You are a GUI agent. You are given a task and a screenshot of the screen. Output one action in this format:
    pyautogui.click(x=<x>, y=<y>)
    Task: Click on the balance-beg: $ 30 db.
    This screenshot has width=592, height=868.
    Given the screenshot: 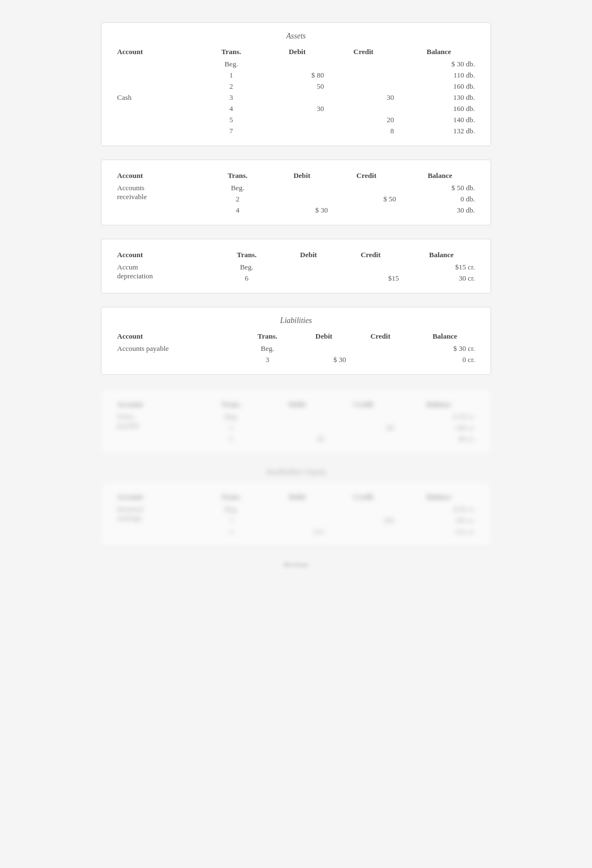 What is the action you would take?
    pyautogui.click(x=439, y=64)
    